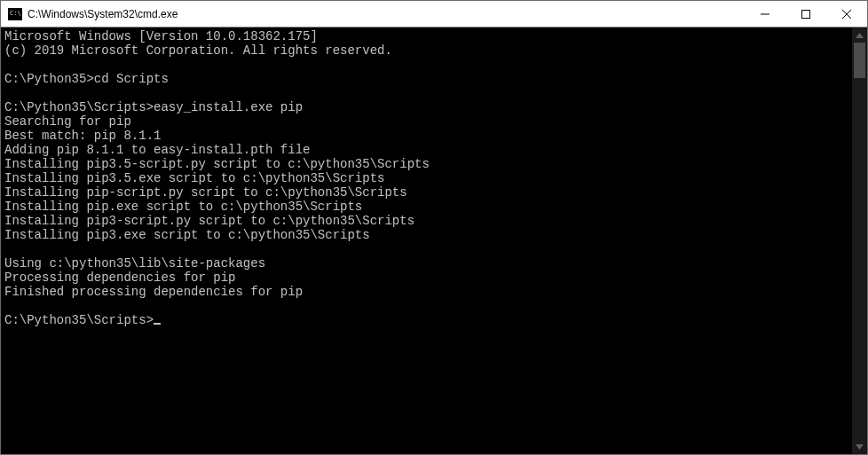 The image size is (868, 455). What do you see at coordinates (847, 14) in the screenshot?
I see `close-button` at bounding box center [847, 14].